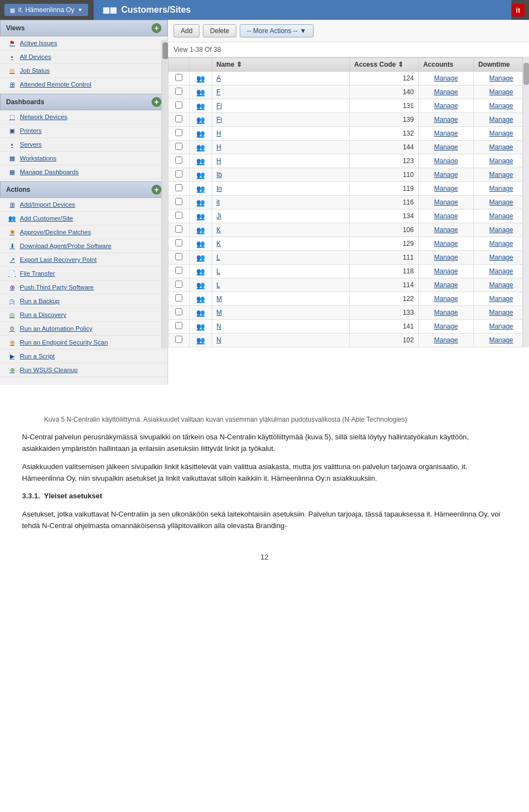 The image size is (529, 812). What do you see at coordinates (84, 260) in the screenshot?
I see `sidebar-item-export-recovery: ↗ Export Last Recovery Point` at bounding box center [84, 260].